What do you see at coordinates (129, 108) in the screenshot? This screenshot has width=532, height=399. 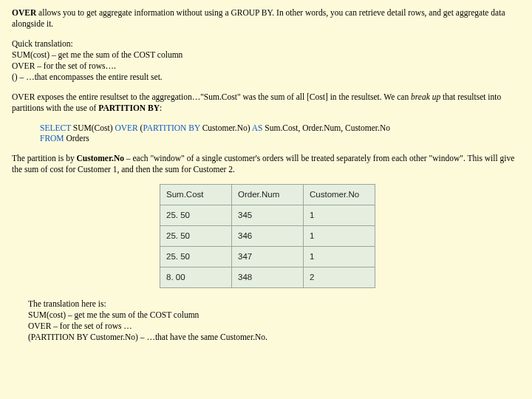 I see `keyword-partition-by: PARTITION BY` at bounding box center [129, 108].